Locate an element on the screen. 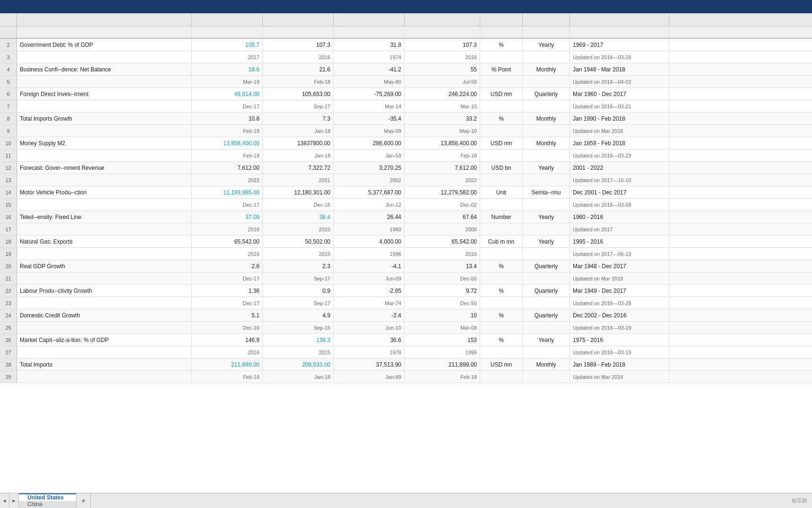 Image resolution: width=812 pixels, height=508 pixels. header-range is located at coordinates (620, 32).